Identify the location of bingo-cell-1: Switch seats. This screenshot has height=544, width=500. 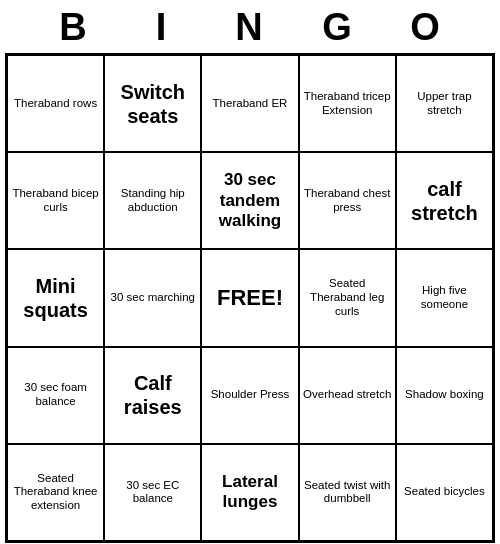
(152, 104).